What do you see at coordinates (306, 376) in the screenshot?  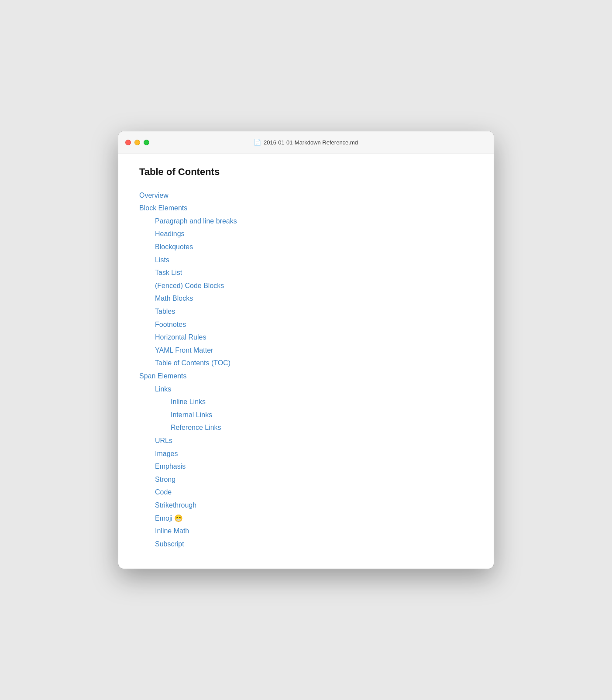 I see `list-item: Span Elements` at bounding box center [306, 376].